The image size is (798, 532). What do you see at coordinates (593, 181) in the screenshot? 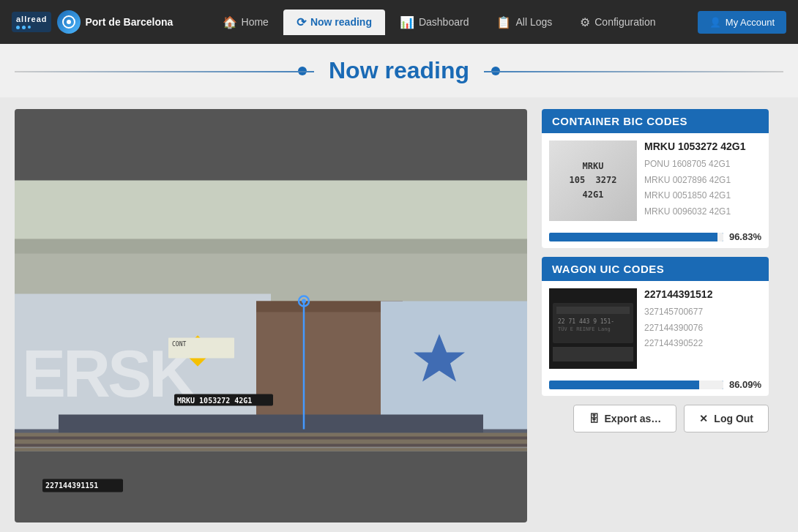
I see `container-thumbnail: MRKU105 327242G1` at bounding box center [593, 181].